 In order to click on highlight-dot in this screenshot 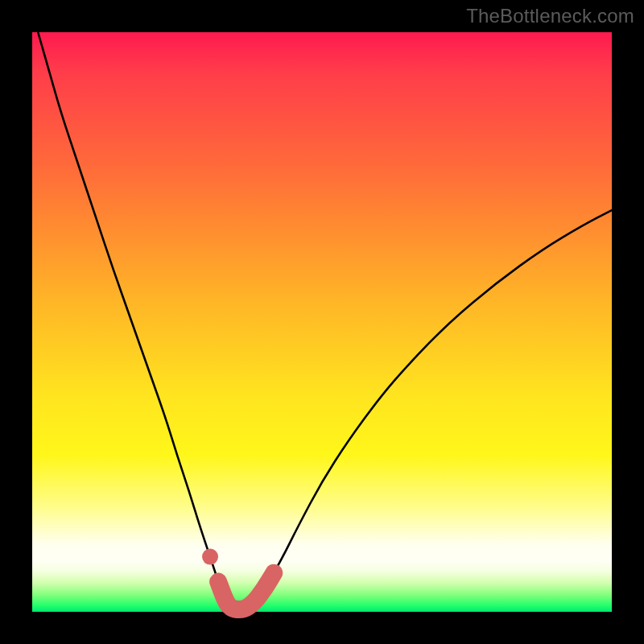, I will do `click(210, 557)`.